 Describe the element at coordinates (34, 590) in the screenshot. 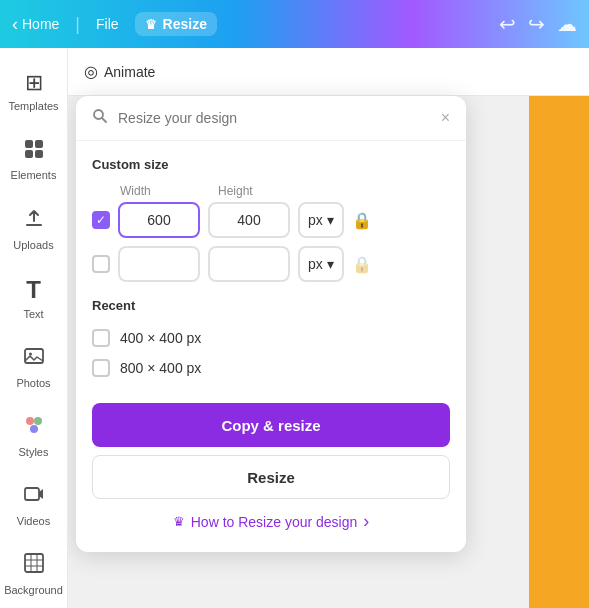

I see `background-label: Background` at that location.